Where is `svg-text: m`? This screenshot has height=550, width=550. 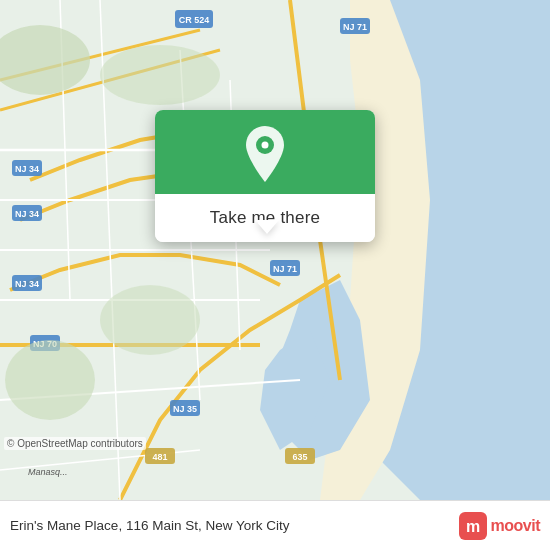
svg-text: m is located at coordinates (472, 526).